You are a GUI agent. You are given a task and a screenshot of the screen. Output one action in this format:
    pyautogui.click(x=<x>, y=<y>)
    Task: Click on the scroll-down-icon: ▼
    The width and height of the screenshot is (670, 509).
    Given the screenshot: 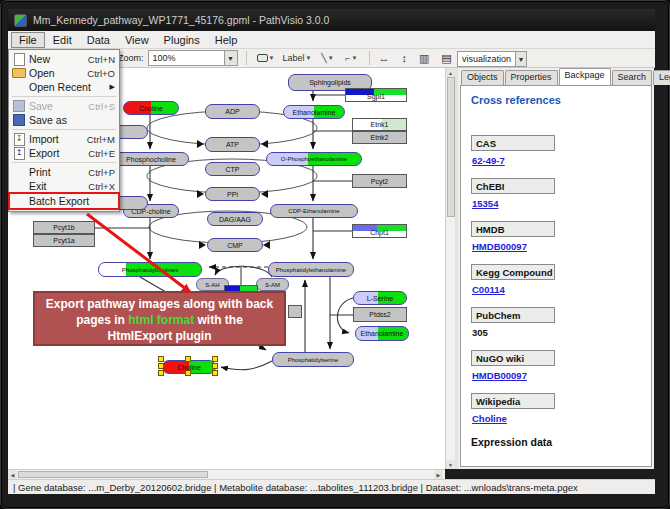 What is the action you would take?
    pyautogui.click(x=450, y=464)
    